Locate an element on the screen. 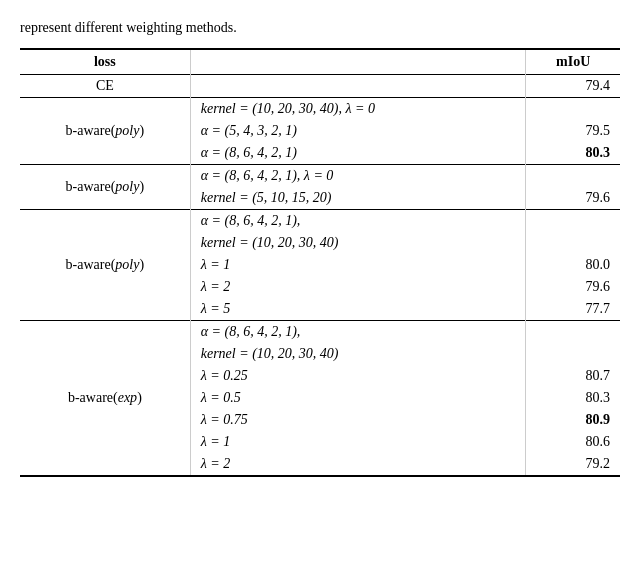 The image size is (640, 586). loss-cell: CE is located at coordinates (105, 86).